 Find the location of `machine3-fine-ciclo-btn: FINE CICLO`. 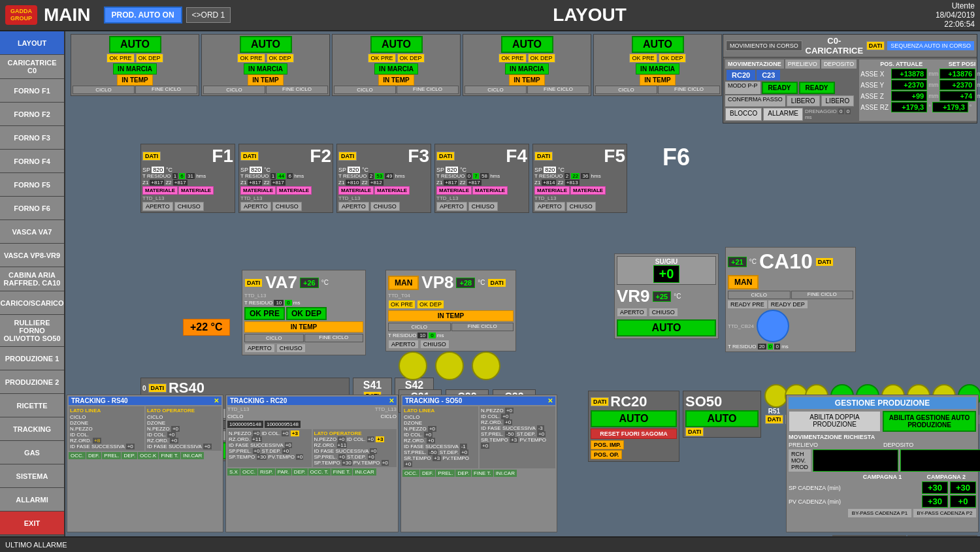

machine3-fine-ciclo-btn: FINE CICLO is located at coordinates (427, 90).